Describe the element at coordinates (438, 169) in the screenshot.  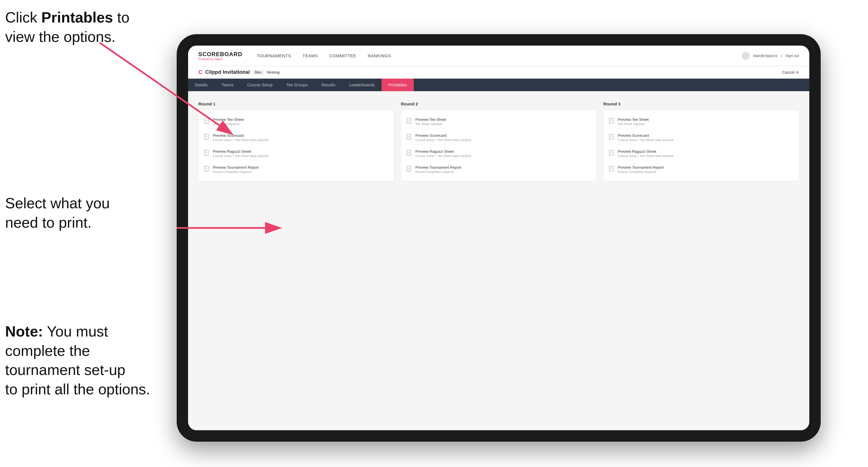
I see `round2-report-text: Preview Tournament Report Round Completi…` at that location.